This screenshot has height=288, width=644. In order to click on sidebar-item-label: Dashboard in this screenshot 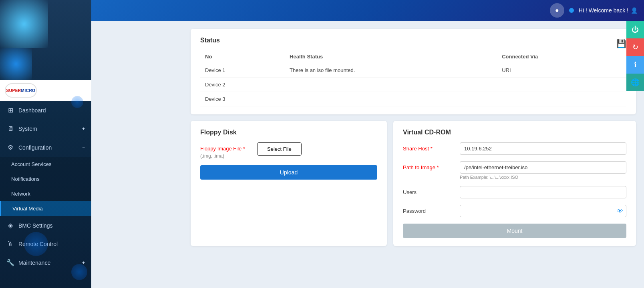, I will do `click(32, 110)`.